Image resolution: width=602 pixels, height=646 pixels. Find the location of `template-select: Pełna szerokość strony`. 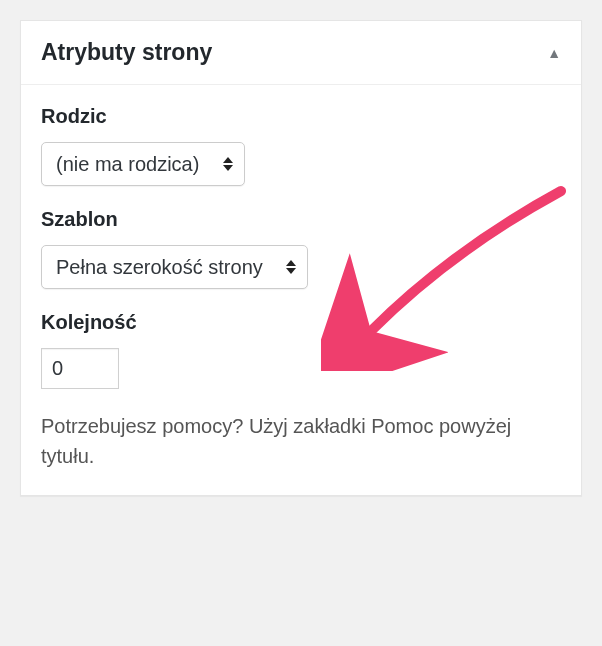

template-select: Pełna szerokość strony is located at coordinates (174, 267).